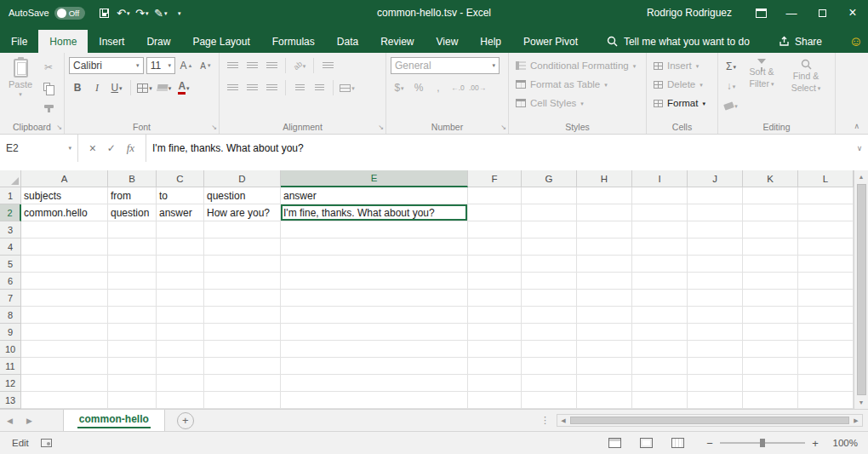  Describe the element at coordinates (731, 106) in the screenshot. I see `clear-button: ▾` at that location.